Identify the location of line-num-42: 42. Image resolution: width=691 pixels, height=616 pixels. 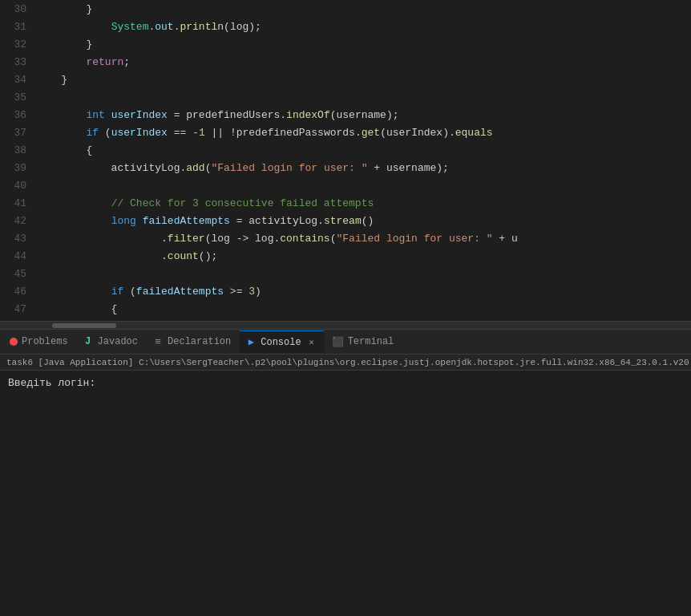
(18, 221).